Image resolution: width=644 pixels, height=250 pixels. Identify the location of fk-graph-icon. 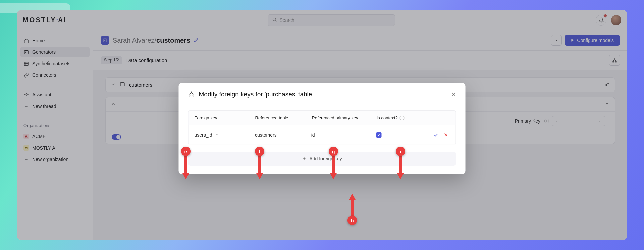
(192, 94).